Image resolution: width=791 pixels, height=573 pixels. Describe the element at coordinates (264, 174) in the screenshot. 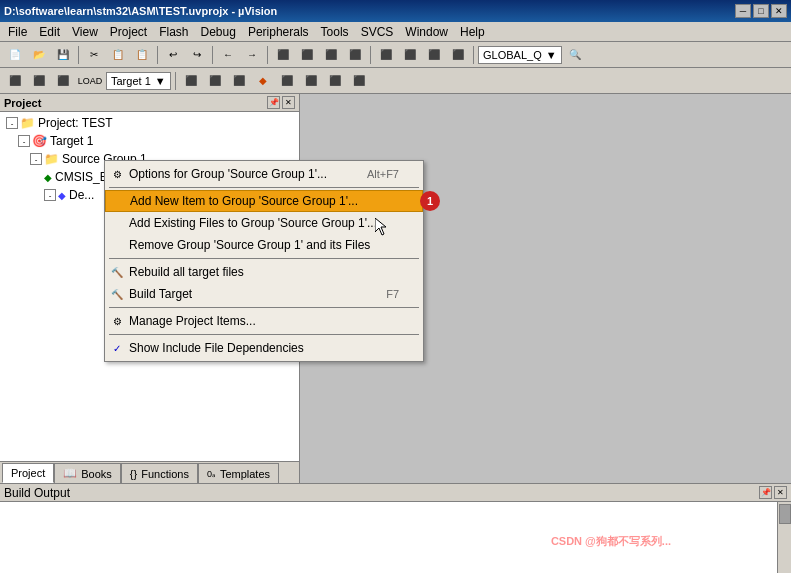

I see `ctx-options-group: ⚙ Options for Group 'Source Group 1'... …` at that location.